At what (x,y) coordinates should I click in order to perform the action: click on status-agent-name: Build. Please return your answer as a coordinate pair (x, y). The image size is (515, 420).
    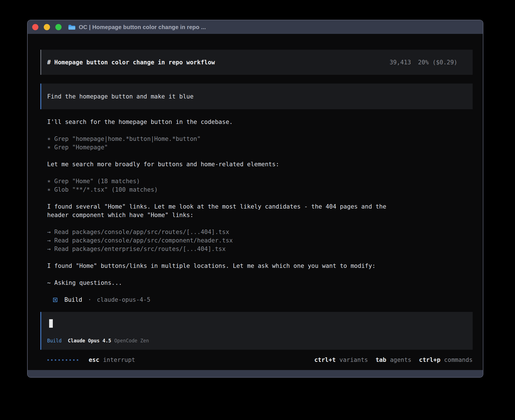
    Looking at the image, I should click on (73, 300).